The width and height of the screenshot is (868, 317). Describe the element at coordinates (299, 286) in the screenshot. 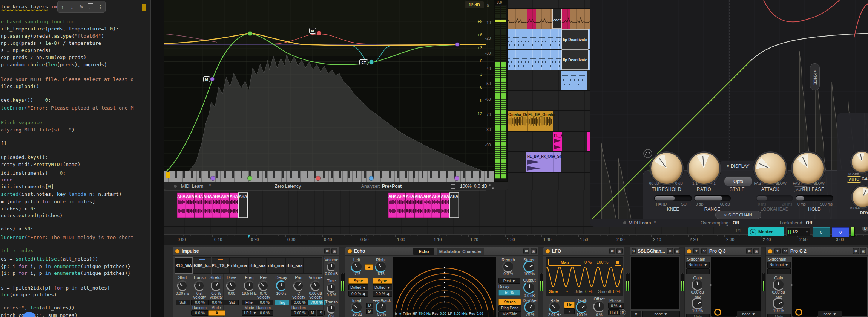

I see `pan-knob` at that location.